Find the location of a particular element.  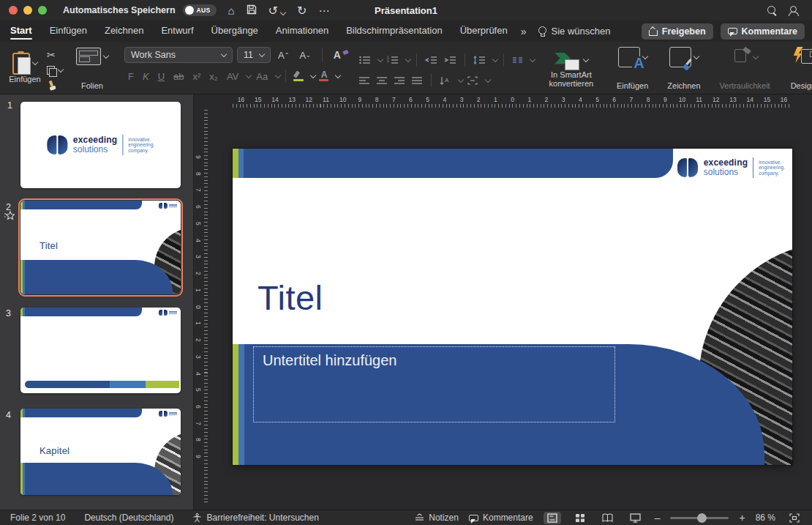

more-commands-icon: ⋯ is located at coordinates (323, 10).